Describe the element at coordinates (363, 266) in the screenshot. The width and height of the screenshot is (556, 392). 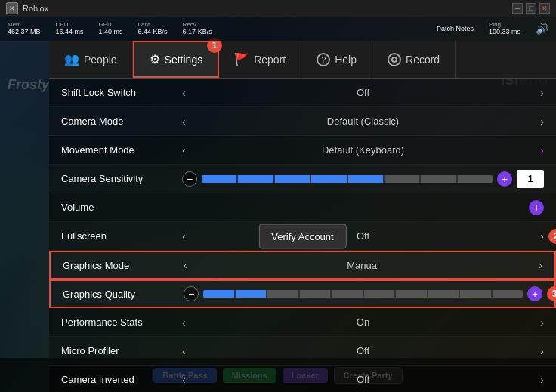
I see `graphics-mode-value: Manual` at that location.